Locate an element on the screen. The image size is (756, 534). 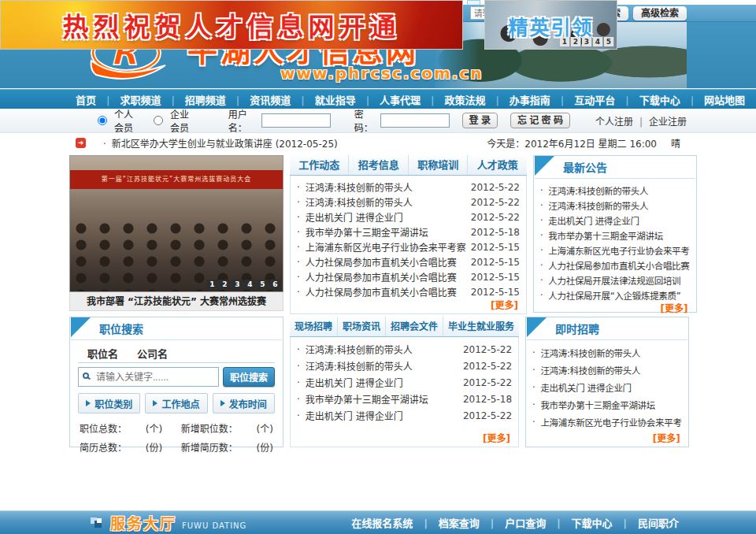
recruit-news-tab: 现场招聘 is located at coordinates (313, 326).